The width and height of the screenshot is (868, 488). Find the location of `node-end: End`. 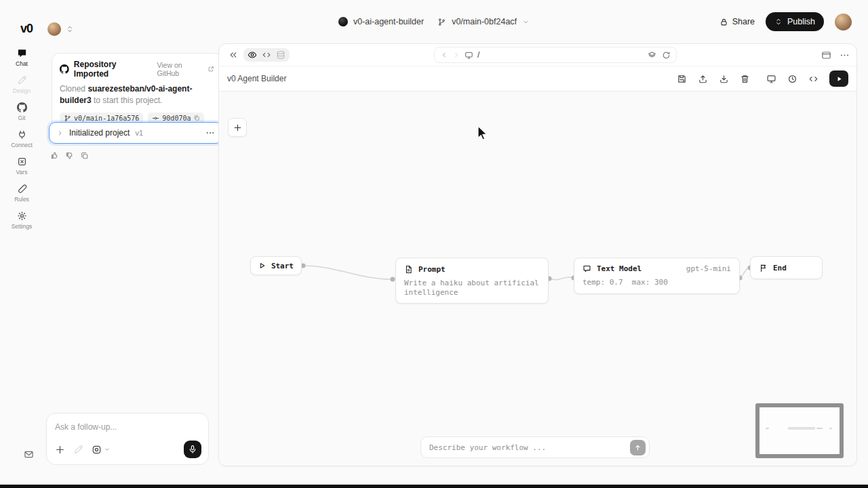

node-end: End is located at coordinates (787, 268).